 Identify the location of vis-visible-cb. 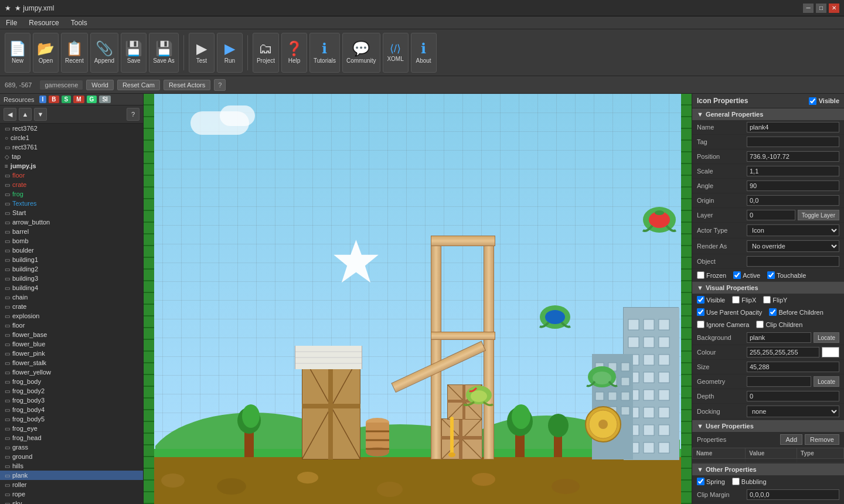
(701, 300).